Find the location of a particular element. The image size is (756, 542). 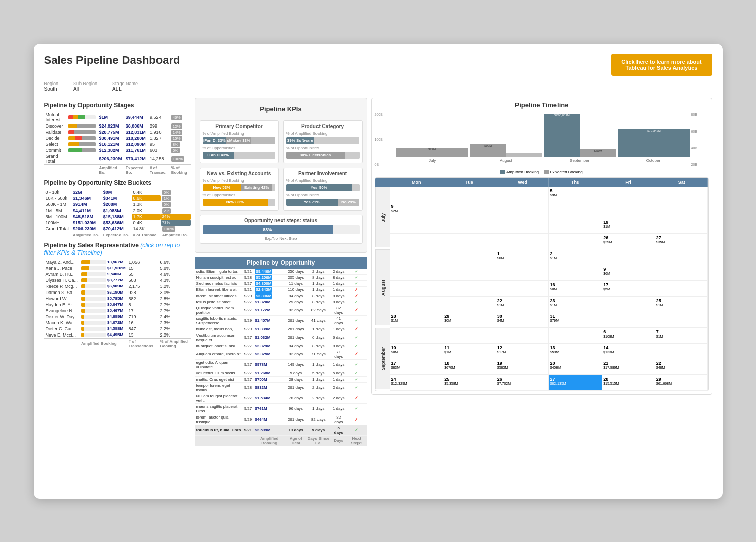

next-steps-label: Exp/No Next Step is located at coordinates (281, 239).